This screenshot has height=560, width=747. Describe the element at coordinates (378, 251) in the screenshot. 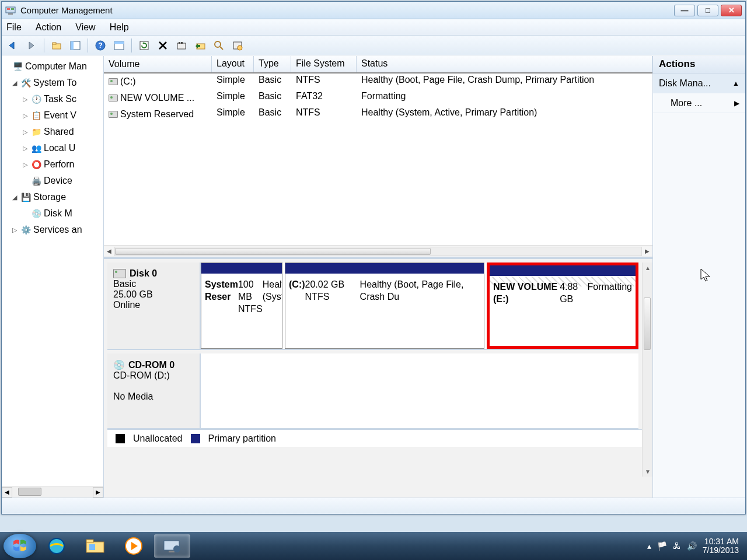

I see `volume-list-hscrollbar: ◀▶` at that location.